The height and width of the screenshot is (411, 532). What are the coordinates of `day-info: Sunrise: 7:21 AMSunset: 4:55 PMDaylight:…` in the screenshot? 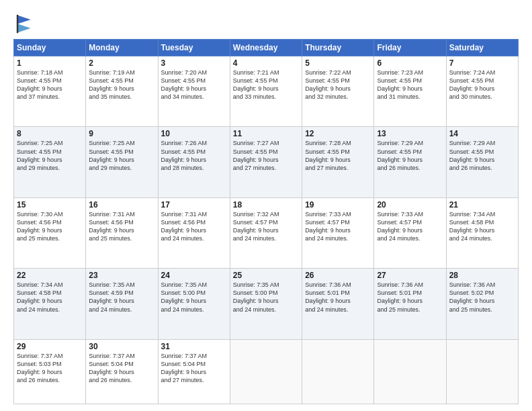 It's located at (266, 85).